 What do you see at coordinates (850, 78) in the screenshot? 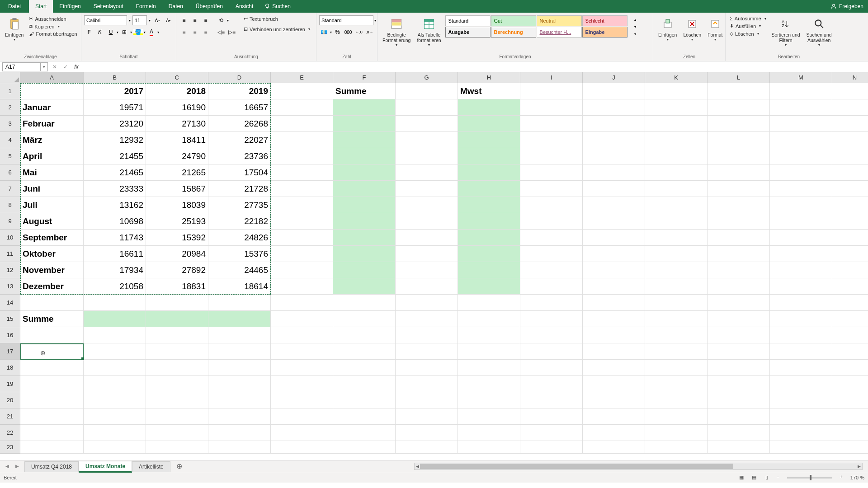
I see `col-header-N: N` at bounding box center [850, 78].